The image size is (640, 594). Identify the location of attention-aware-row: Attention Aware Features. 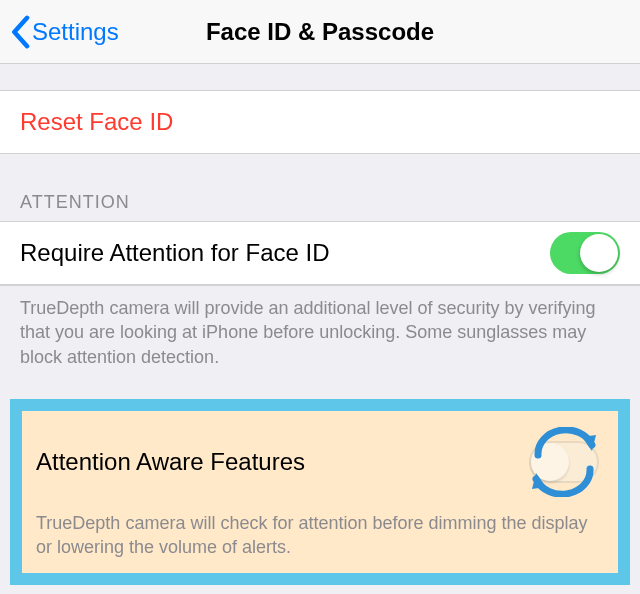
(320, 458).